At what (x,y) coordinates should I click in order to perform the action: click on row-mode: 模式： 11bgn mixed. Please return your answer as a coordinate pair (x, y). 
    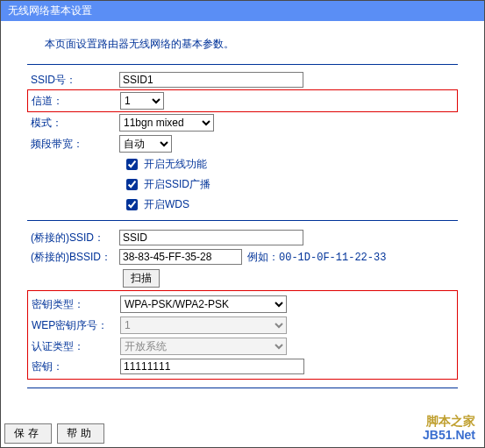
    Looking at the image, I should click on (242, 123).